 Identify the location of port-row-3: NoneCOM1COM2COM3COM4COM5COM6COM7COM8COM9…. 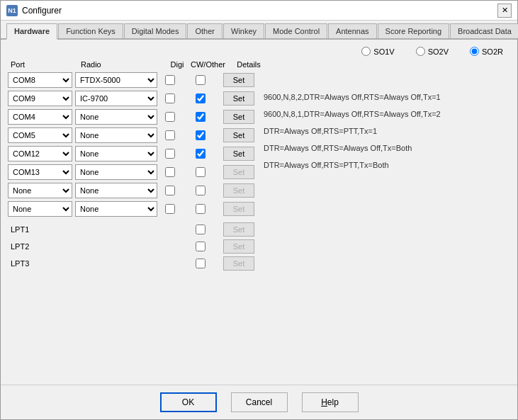
(132, 135).